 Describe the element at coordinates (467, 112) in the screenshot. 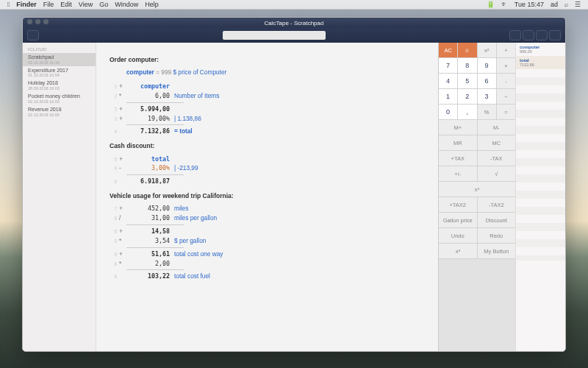

I see `key-decimal: ,` at that location.